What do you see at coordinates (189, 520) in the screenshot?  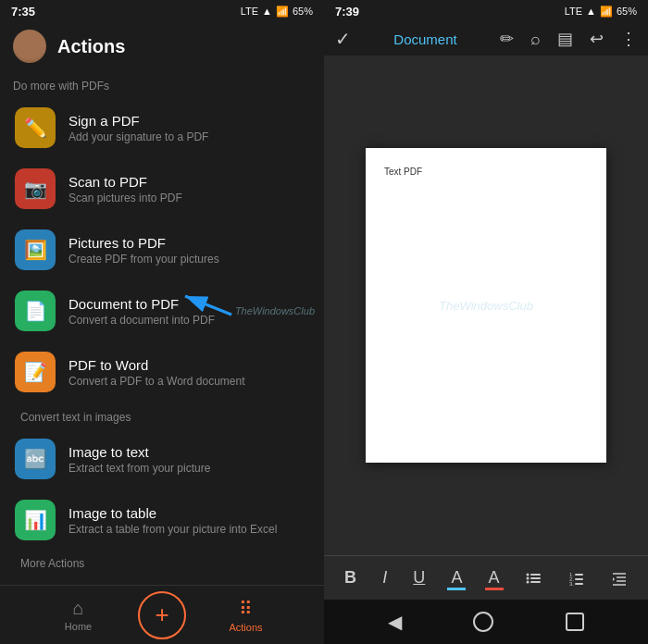 I see `img-table-text: Image to table Extract a table from your…` at bounding box center [189, 520].